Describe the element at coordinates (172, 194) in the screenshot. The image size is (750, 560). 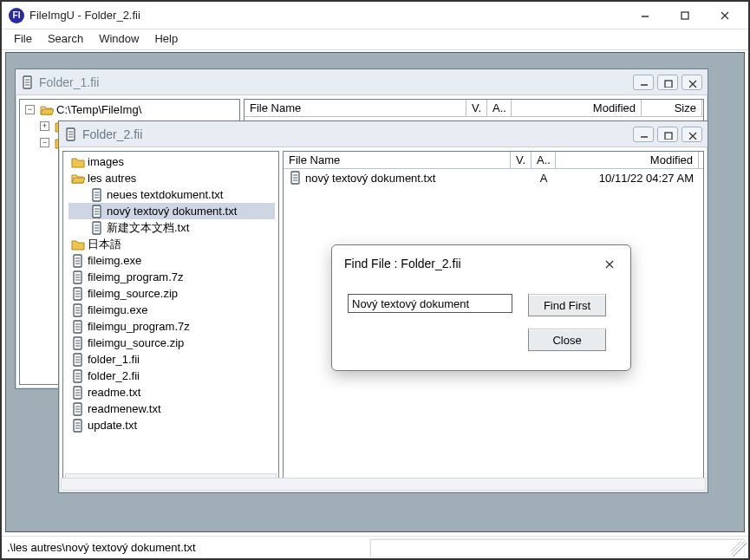
I see `tree-item: neues textdokument.txt` at that location.